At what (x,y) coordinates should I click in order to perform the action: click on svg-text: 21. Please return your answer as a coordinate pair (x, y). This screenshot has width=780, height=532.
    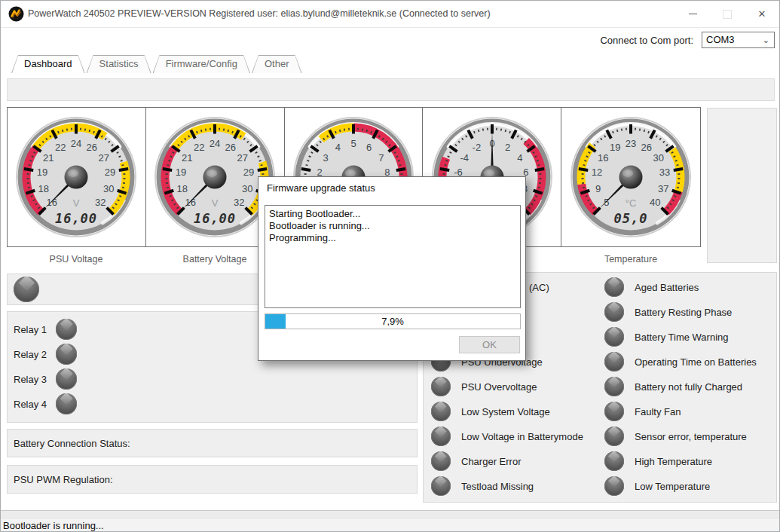
    Looking at the image, I should click on (187, 158).